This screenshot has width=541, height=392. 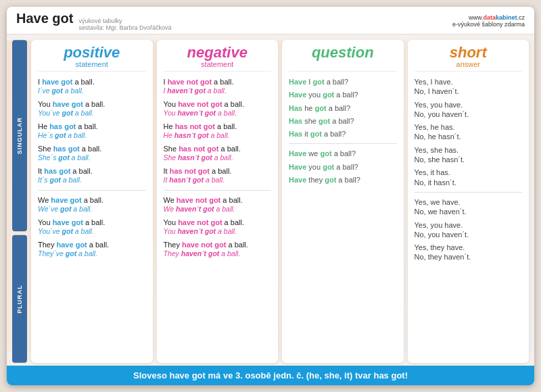 I want to click on entry-main: He has got a ball., so click(x=92, y=126).